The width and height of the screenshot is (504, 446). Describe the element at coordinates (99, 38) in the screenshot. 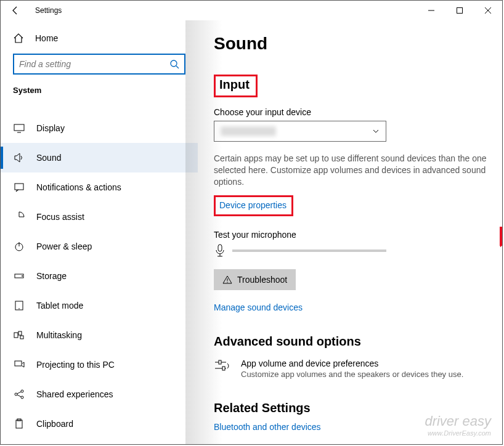

I see `home-nav: Home` at that location.